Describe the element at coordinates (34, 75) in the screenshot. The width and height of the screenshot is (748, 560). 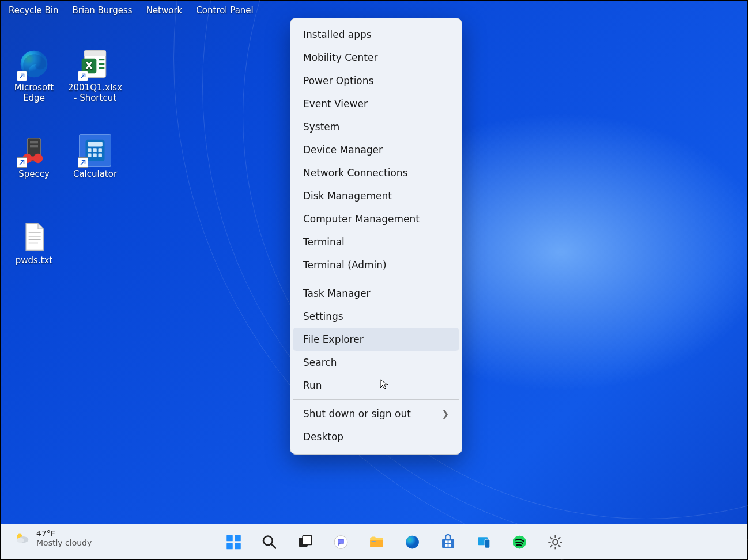
I see `desktop-icon-edge: Microsoft Edge` at that location.